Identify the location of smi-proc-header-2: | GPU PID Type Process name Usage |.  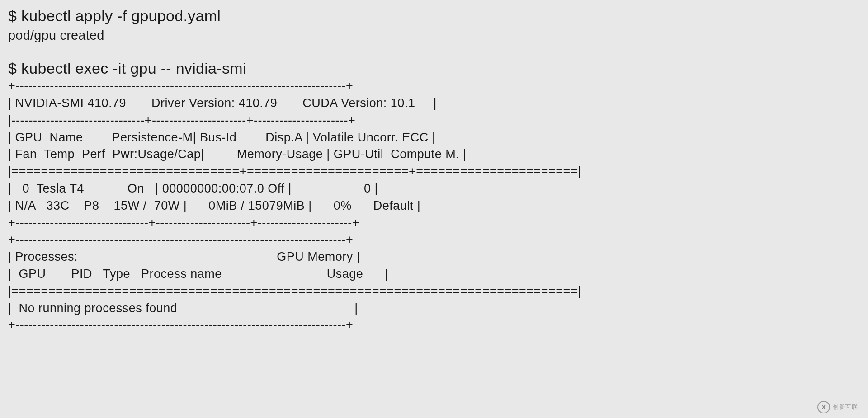
(434, 274).